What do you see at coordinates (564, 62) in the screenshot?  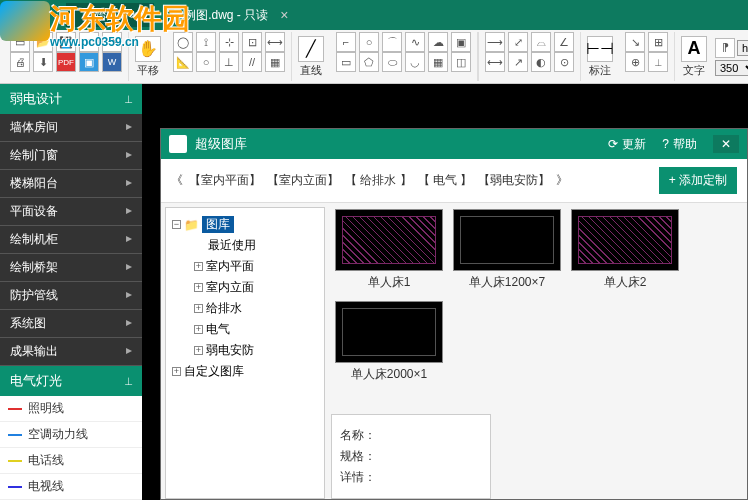 I see `dim8-button: ⊙` at bounding box center [564, 62].